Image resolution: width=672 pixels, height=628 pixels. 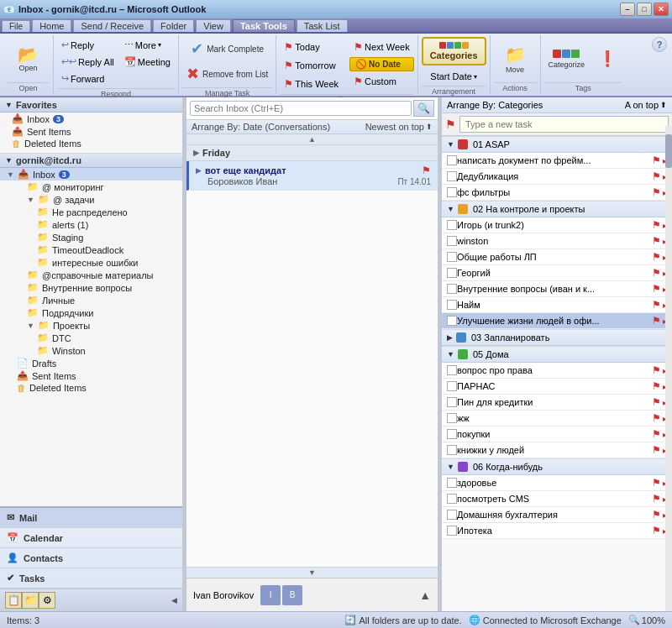 I want to click on scroll-up-button: ▲, so click(x=312, y=139).